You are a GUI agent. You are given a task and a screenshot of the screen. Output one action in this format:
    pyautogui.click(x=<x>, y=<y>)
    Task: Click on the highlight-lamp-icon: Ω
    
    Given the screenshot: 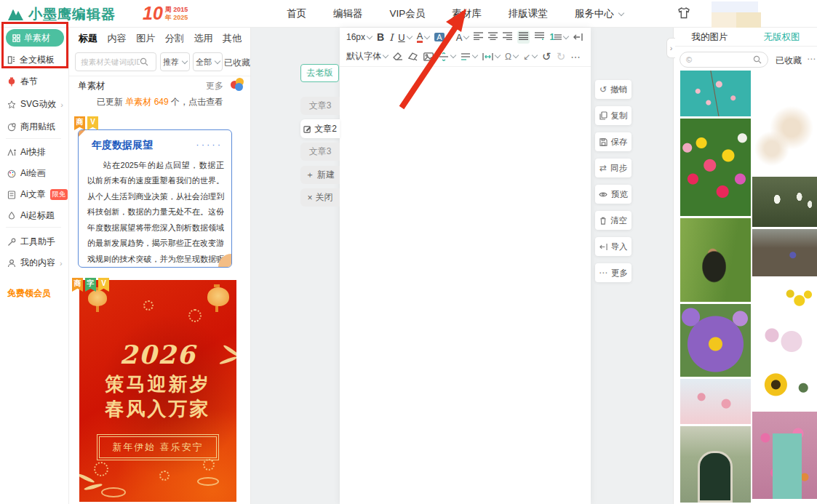 What is the action you would take?
    pyautogui.click(x=511, y=57)
    